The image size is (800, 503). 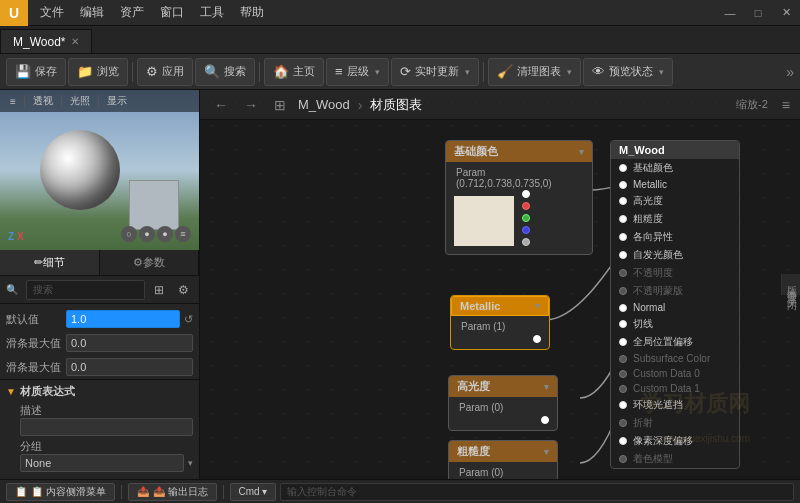 I want to click on axis-x-label: X, so click(x=20, y=236).